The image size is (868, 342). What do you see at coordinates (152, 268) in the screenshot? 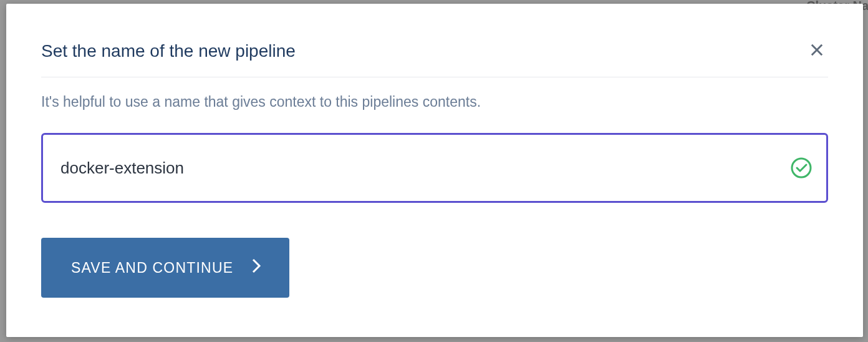
I see `save-button-label: SAVE AND CONTINUE` at bounding box center [152, 268].